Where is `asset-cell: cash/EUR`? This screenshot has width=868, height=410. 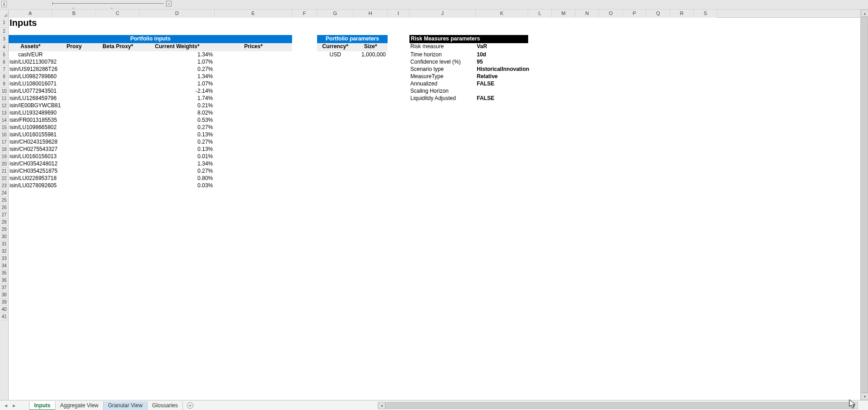
asset-cell: cash/EUR is located at coordinates (30, 55).